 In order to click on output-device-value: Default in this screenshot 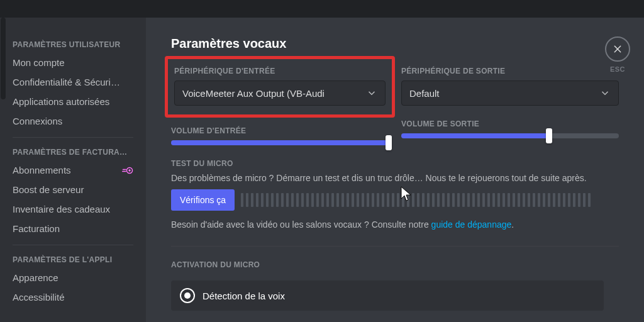, I will do `click(425, 93)`.